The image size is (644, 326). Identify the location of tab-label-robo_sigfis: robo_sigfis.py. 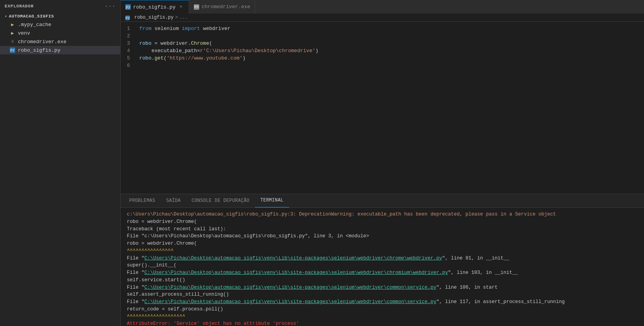
(154, 7).